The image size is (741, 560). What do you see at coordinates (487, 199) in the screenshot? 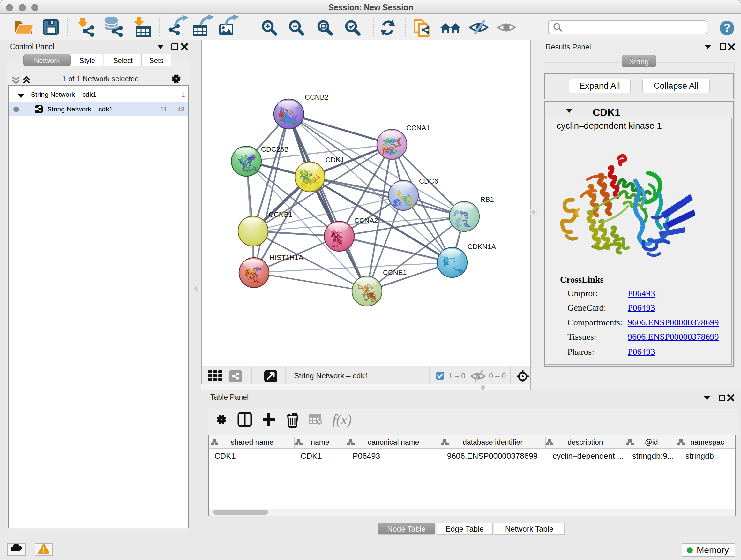
I see `svg-text: RB1` at bounding box center [487, 199].